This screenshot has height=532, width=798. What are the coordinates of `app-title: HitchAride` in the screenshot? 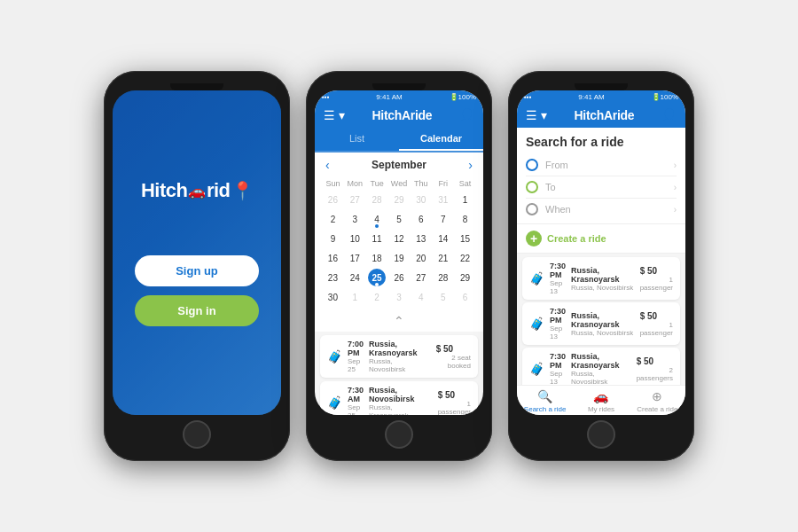 It's located at (605, 115).